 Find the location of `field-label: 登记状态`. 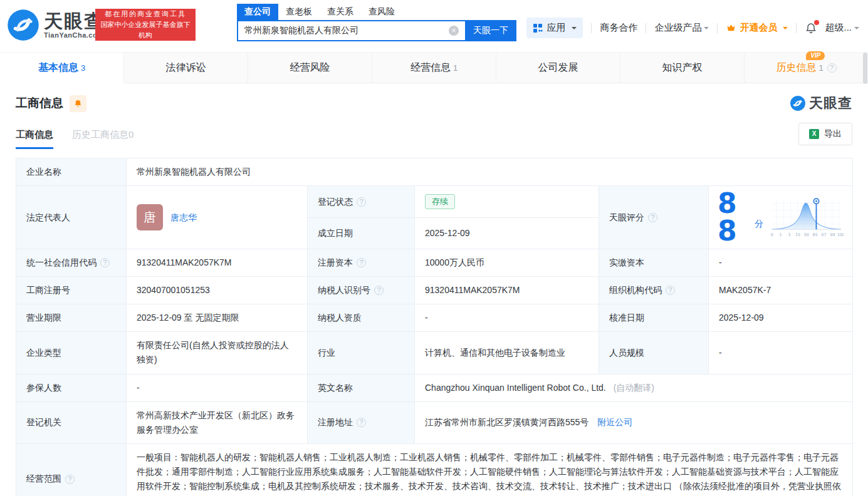

field-label: 登记状态 is located at coordinates (361, 202).